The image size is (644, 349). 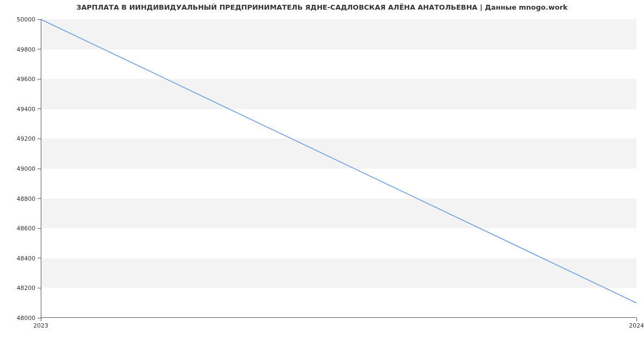 What do you see at coordinates (26, 288) in the screenshot?
I see `y-tick-label: 48200` at bounding box center [26, 288].